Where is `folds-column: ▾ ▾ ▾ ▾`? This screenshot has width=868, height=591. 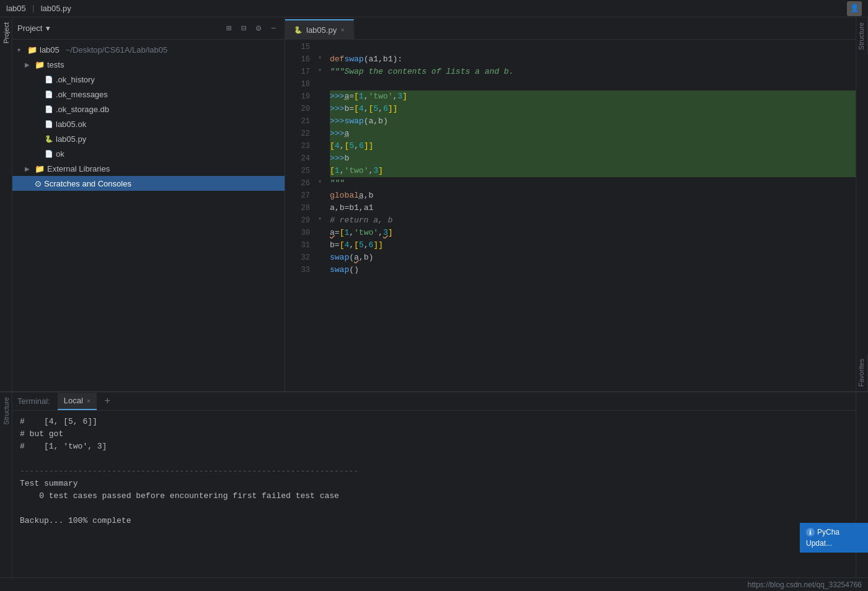
folds-column: ▾ ▾ ▾ ▾ is located at coordinates (320, 216).